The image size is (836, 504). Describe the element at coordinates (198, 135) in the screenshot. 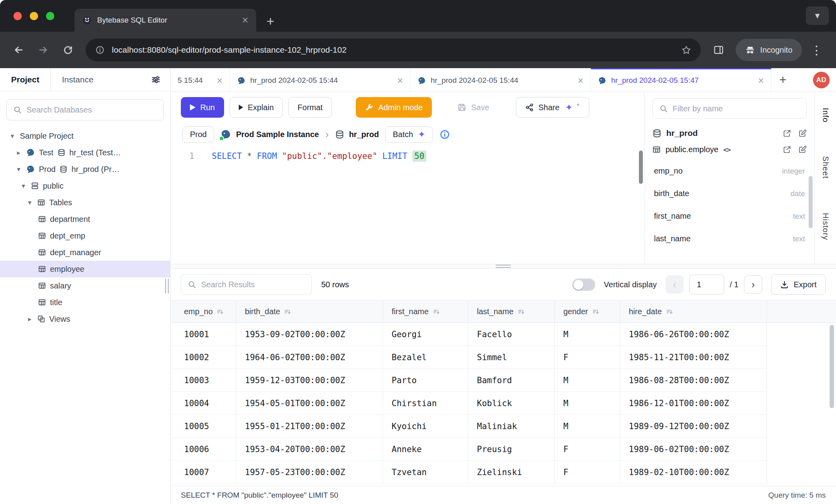

I see `environment-chip: Prod` at that location.